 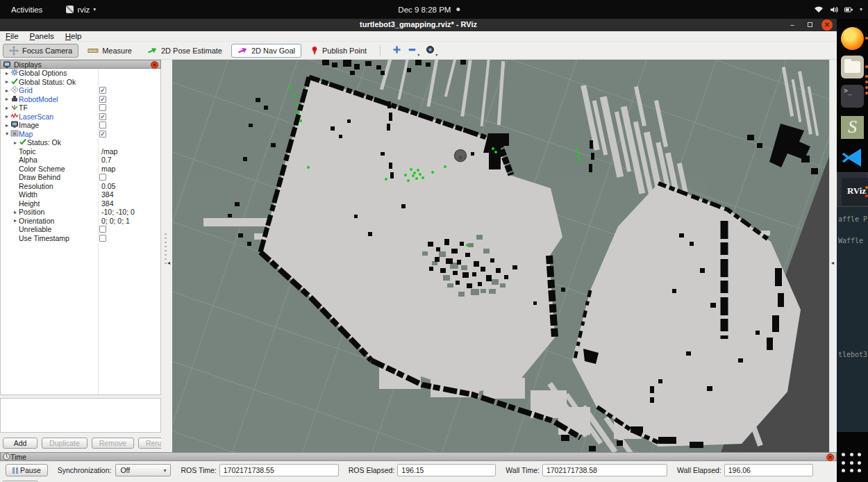 I want to click on time-field-input: 196.15, so click(x=446, y=470).